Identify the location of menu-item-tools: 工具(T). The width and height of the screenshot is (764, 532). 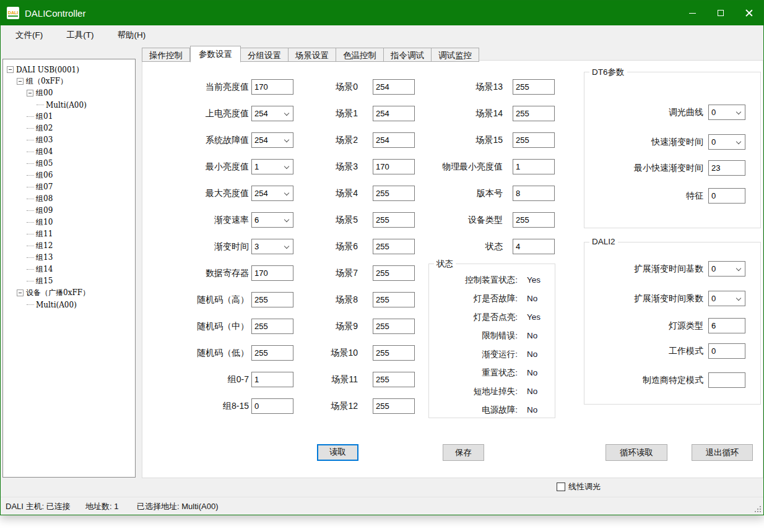
(80, 35).